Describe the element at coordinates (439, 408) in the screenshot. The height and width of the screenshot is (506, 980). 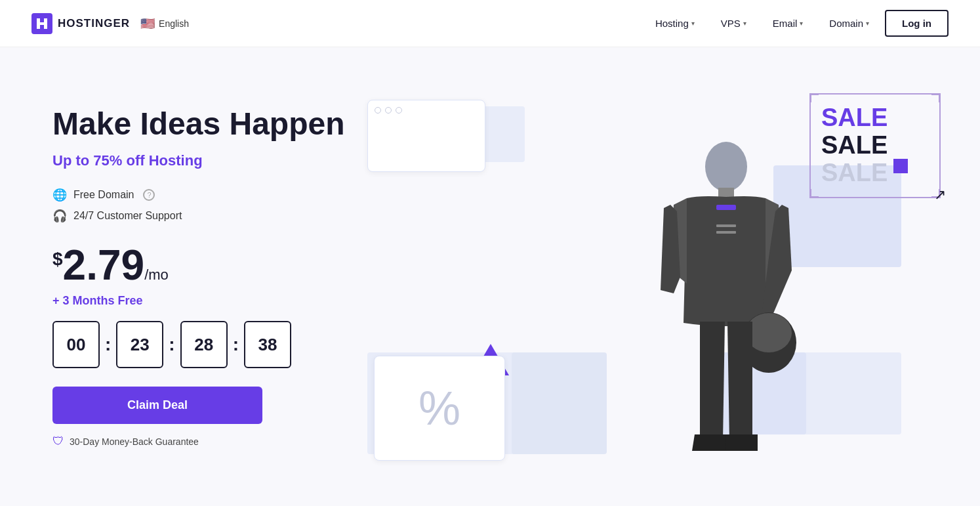
I see `percent-card: %` at that location.